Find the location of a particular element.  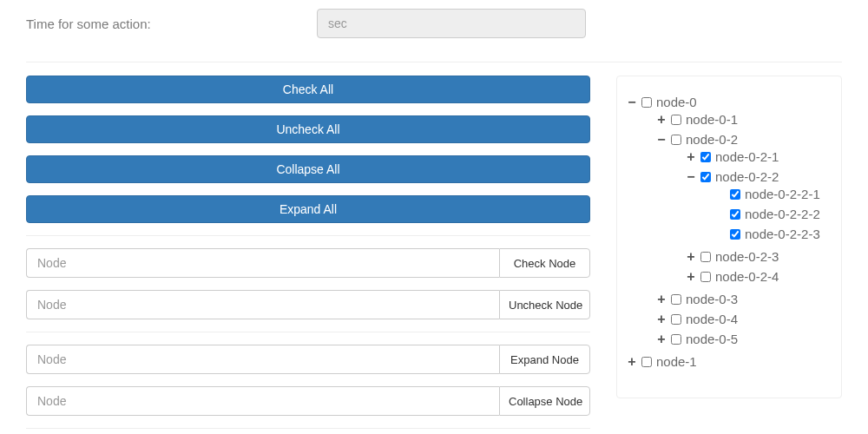

tree-node: +node-0-2-1 is located at coordinates (759, 156).